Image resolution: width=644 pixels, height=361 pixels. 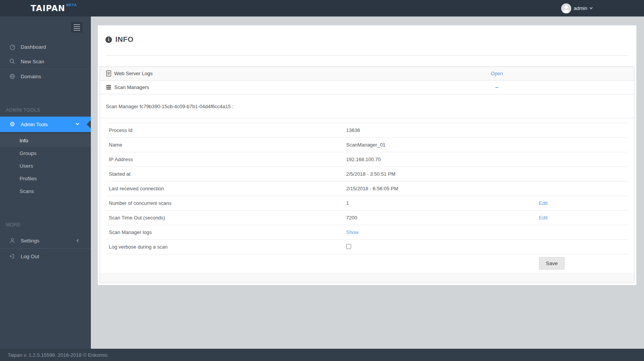 I want to click on file-text-icon, so click(x=109, y=74).